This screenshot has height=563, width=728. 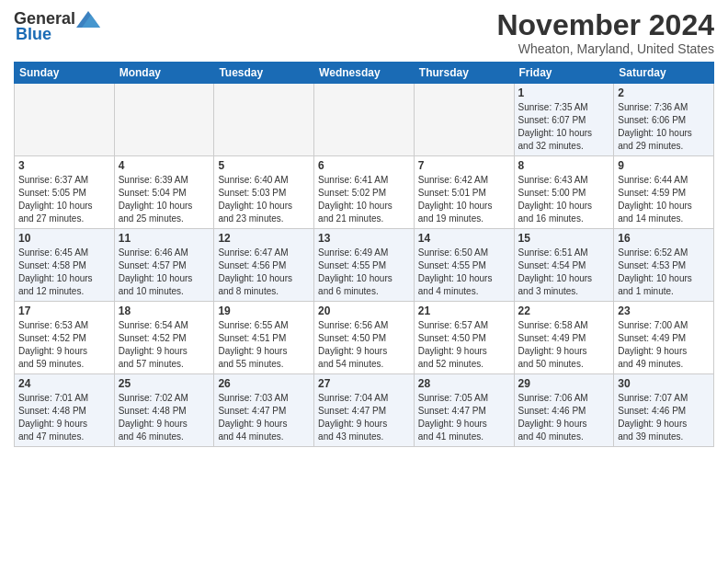 What do you see at coordinates (564, 339) in the screenshot?
I see `calendar-cell: 22Sunrise: 6:58 AM Sunset: 4:49 PM Dayli…` at bounding box center [564, 339].